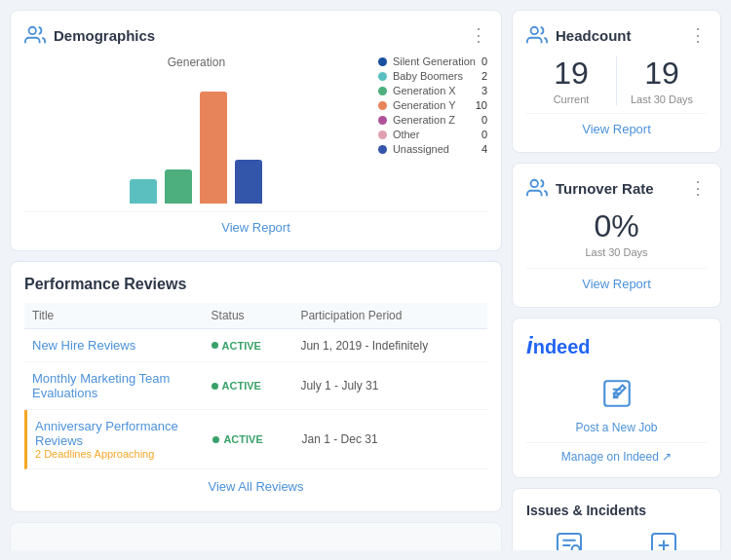 The image size is (731, 560). I want to click on demographics-header: Demographics ⋮, so click(255, 35).